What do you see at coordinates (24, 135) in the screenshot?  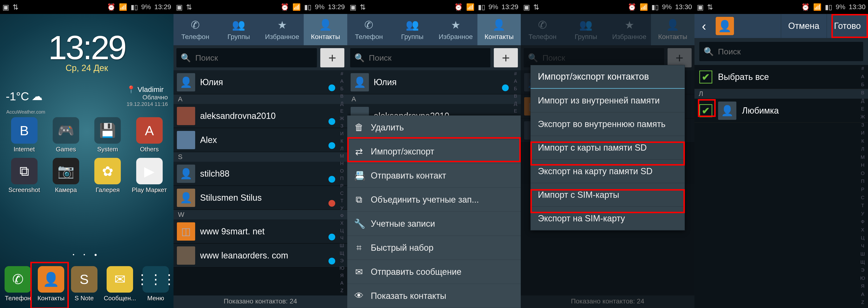 I see `app-internet: BInternet` at bounding box center [24, 135].